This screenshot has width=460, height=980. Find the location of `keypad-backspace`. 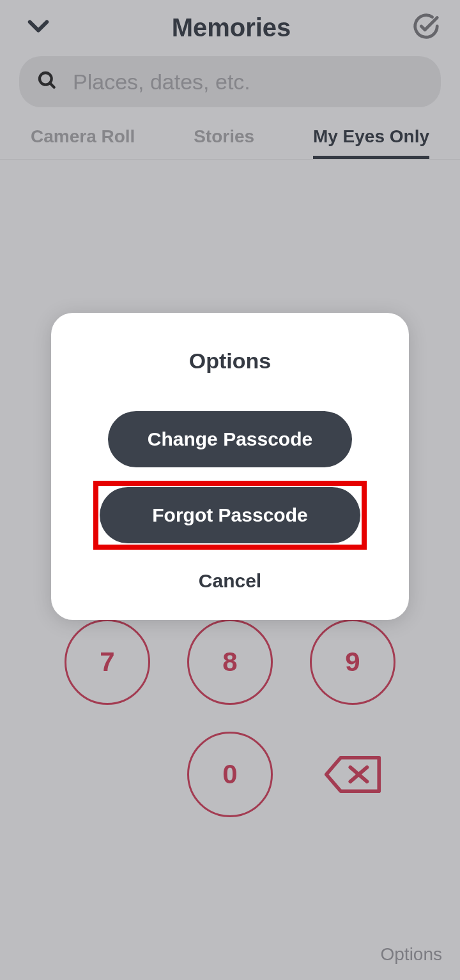

keypad-backspace is located at coordinates (353, 774).